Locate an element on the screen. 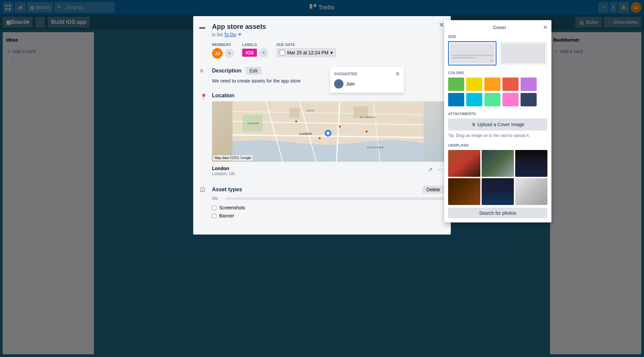 Image resolution: width=644 pixels, height=357 pixels. labels-content: iOS + is located at coordinates (255, 53).